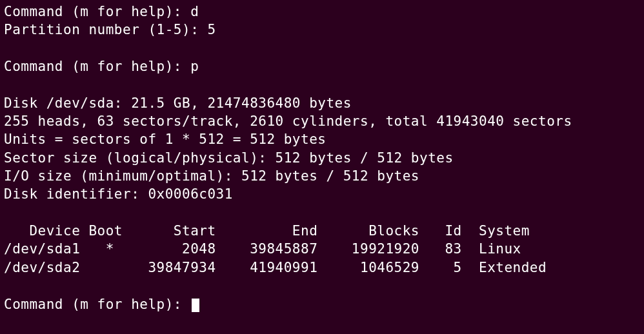 Image resolution: width=644 pixels, height=334 pixels. What do you see at coordinates (322, 231) in the screenshot?
I see `partition-table-header: Device Boot Start End Blocks Id System` at bounding box center [322, 231].